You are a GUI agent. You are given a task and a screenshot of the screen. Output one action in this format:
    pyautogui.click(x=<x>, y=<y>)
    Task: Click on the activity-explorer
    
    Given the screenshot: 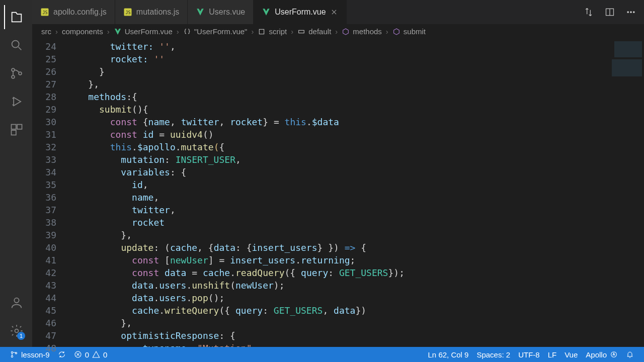 What is the action you would take?
    pyautogui.click(x=16, y=17)
    